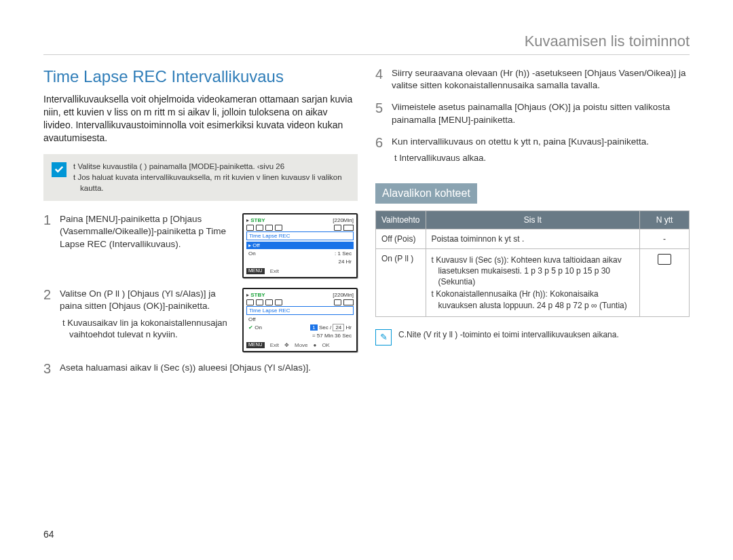 The image size is (733, 560). Describe the element at coordinates (300, 320) in the screenshot. I see `camera-screen-graphic: ▸ STBY [220Min] Time Lapse REC Off ✔ On …` at that location.